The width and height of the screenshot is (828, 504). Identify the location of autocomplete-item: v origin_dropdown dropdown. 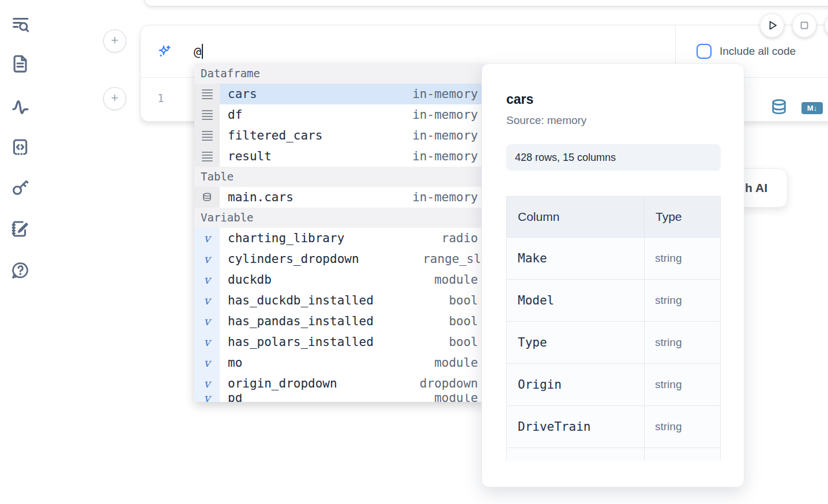
(341, 383).